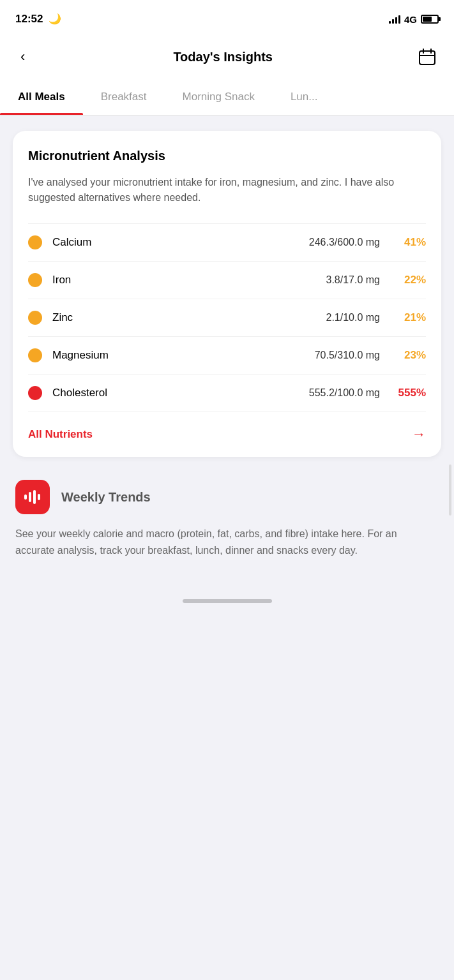 The height and width of the screenshot is (980, 454). Describe the element at coordinates (227, 190) in the screenshot. I see `card-description: I've analysed your micronutrient intake …` at that location.